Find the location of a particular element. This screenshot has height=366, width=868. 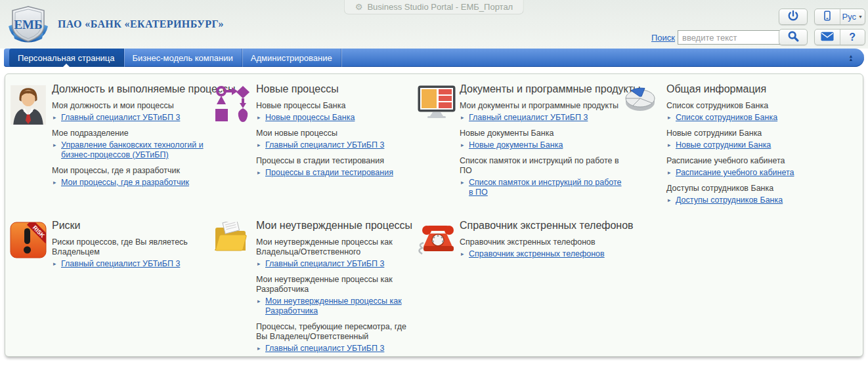

portal-link: Процессы в стадии тестирования is located at coordinates (330, 173).